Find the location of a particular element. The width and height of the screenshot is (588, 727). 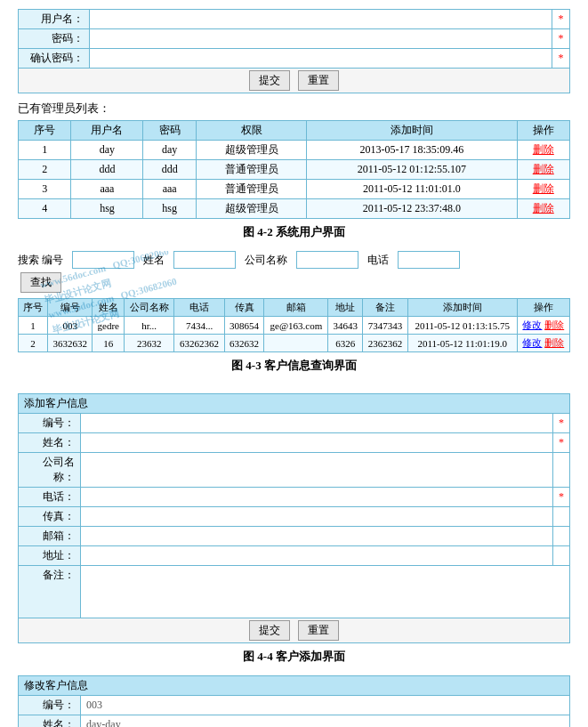

username-input-cell is located at coordinates (321, 20).